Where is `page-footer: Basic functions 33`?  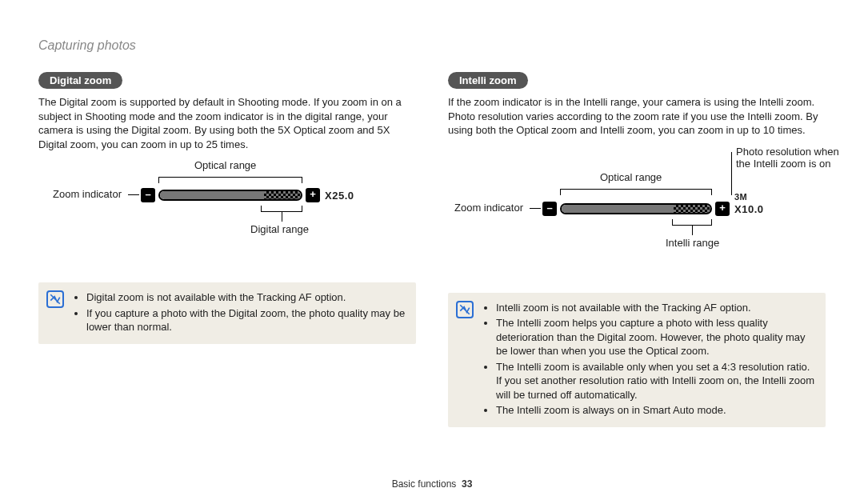 page-footer: Basic functions 33 is located at coordinates (432, 484).